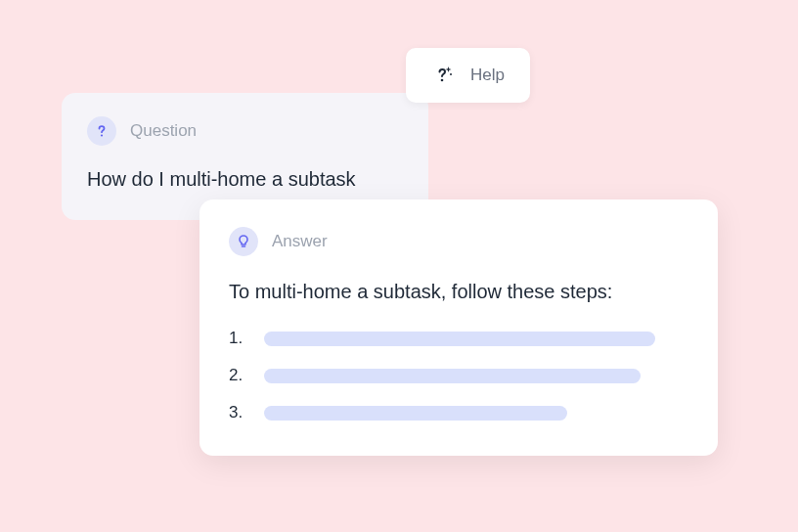 This screenshot has width=798, height=532. What do you see at coordinates (459, 413) in the screenshot?
I see `list-item: 3.` at bounding box center [459, 413].